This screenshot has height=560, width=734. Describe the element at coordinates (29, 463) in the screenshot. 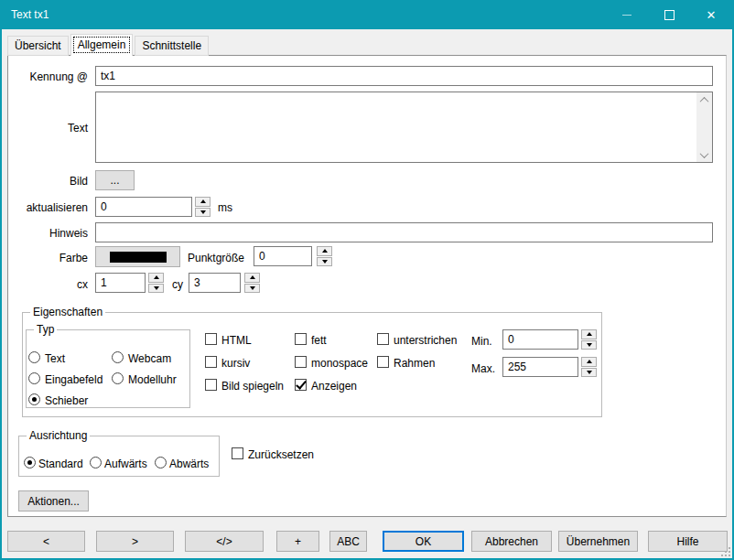

I see `radio-ausrichtung-standard` at that location.